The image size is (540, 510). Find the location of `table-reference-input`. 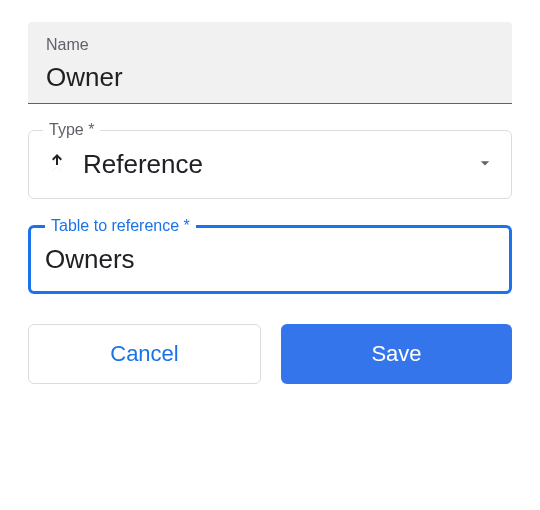

table-reference-input is located at coordinates (270, 260).